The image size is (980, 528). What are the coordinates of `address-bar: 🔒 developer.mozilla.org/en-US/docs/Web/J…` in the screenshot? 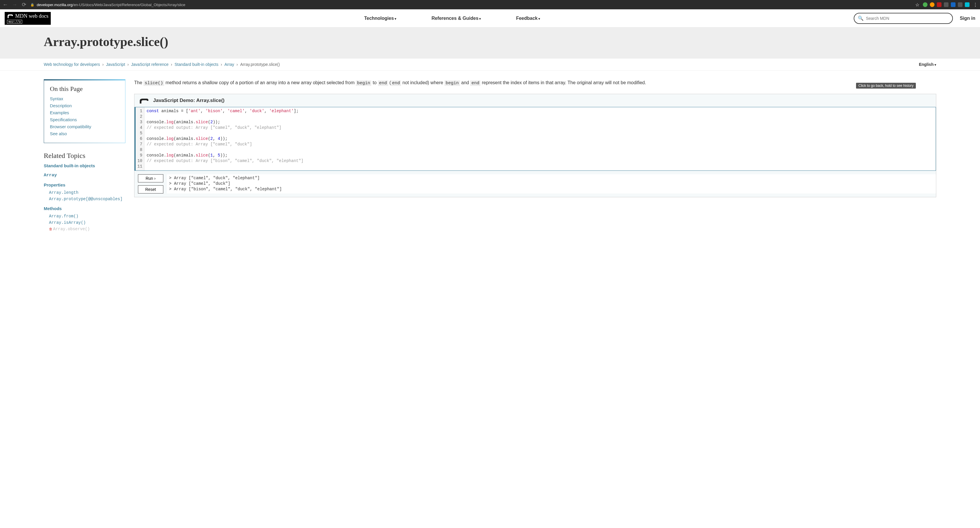 It's located at (471, 5).